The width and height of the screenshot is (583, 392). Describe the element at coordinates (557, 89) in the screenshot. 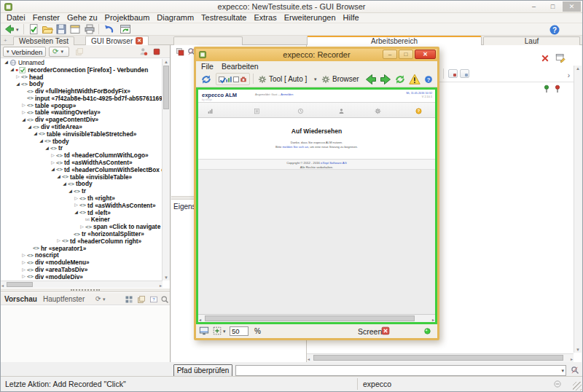

I see `pin-red-icon` at that location.